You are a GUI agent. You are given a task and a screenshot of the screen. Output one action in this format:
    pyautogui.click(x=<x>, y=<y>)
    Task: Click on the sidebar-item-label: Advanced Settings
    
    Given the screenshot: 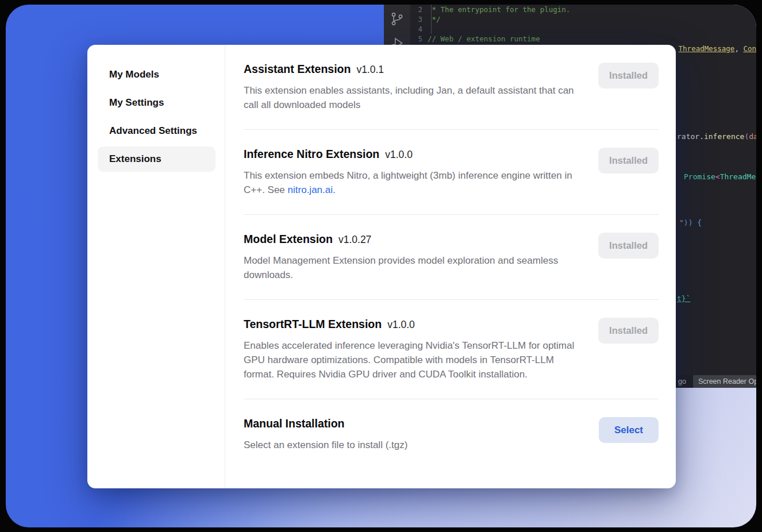 What is the action you would take?
    pyautogui.click(x=153, y=131)
    